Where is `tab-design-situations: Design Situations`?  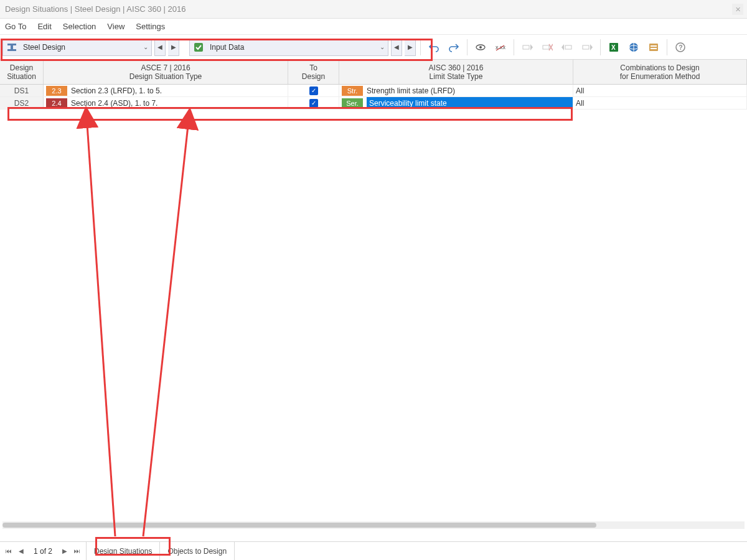
tab-design-situations: Design Situations is located at coordinates (123, 551).